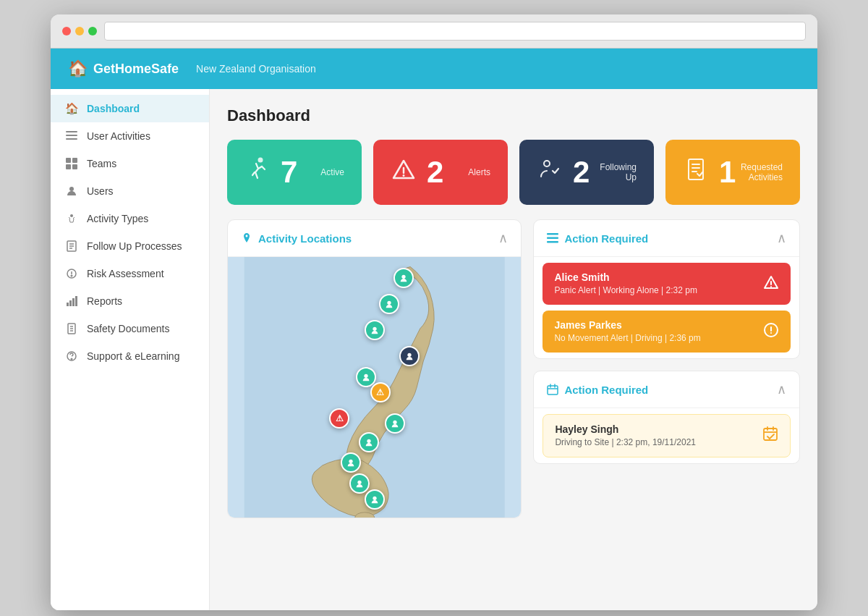 The height and width of the screenshot is (616, 868). I want to click on stat-left-following-up: 2, so click(563, 172).